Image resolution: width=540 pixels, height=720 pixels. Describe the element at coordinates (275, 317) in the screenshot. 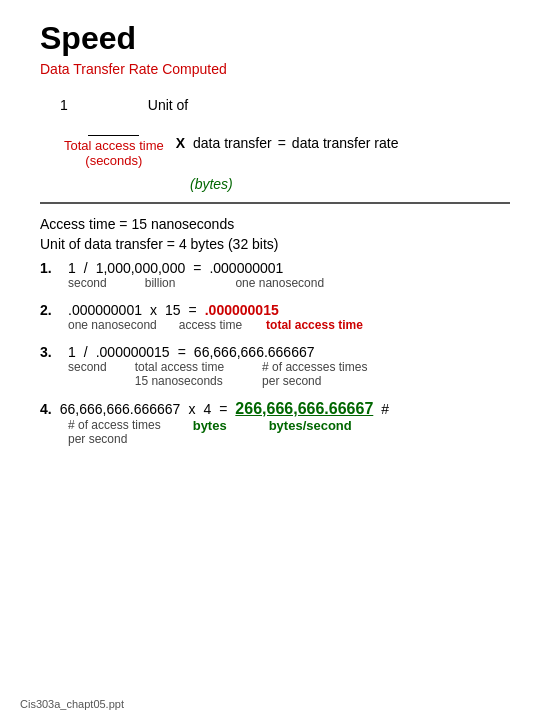

I see `step-2: 2. .000000001 x 15 = .000000015 one nano…` at that location.